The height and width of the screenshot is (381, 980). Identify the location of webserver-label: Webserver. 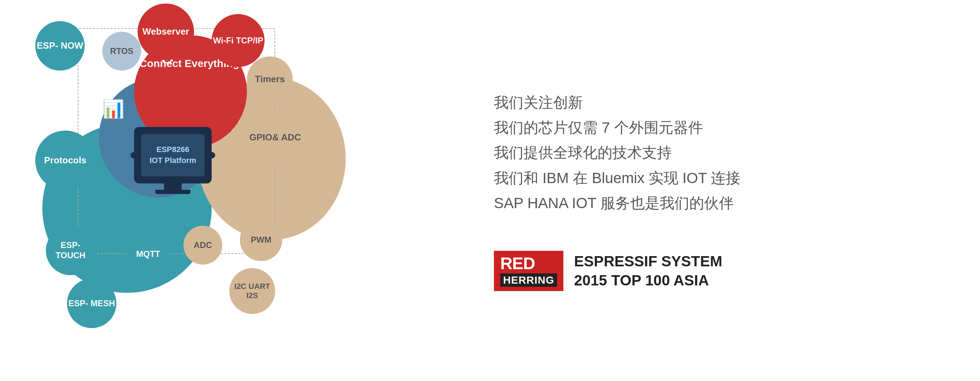
(166, 32).